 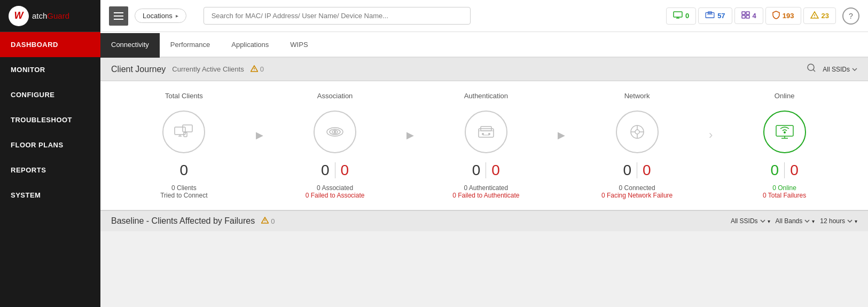 What do you see at coordinates (783, 16) in the screenshot?
I see `badge-shield: 193` at bounding box center [783, 16].